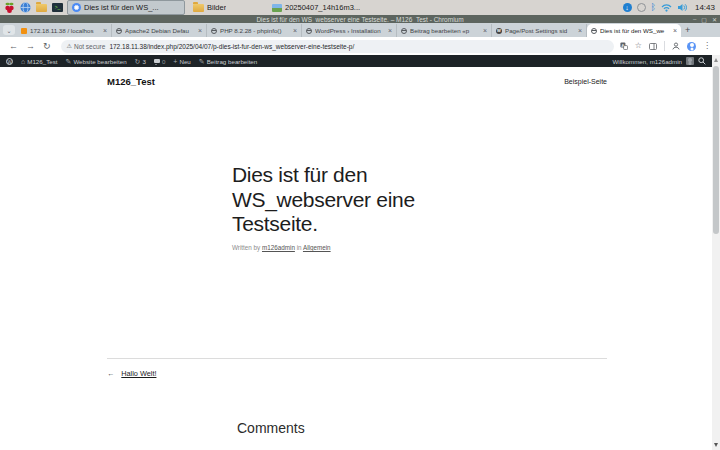  What do you see at coordinates (271, 428) in the screenshot?
I see `comments-heading: Comments` at bounding box center [271, 428].